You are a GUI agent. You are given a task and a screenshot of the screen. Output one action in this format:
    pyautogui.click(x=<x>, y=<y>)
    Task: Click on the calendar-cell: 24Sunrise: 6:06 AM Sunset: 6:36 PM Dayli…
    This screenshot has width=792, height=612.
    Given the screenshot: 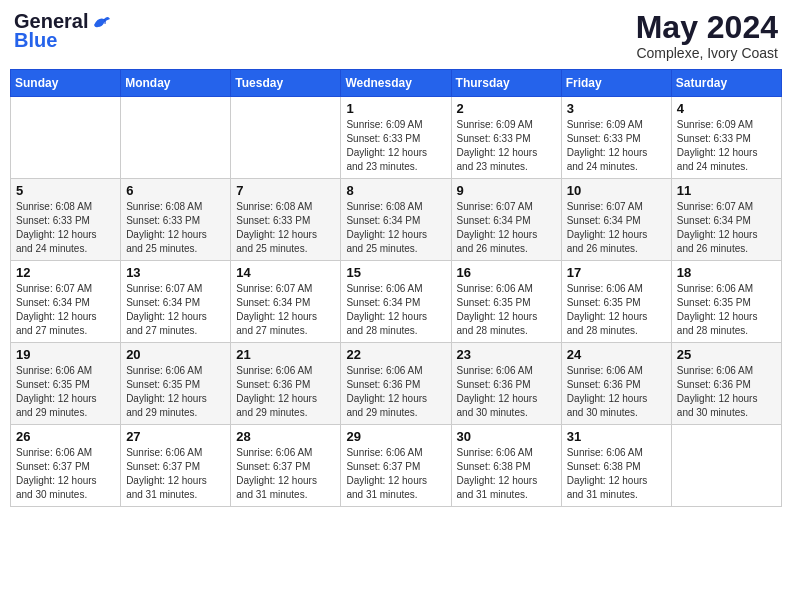 What is the action you would take?
    pyautogui.click(x=616, y=384)
    